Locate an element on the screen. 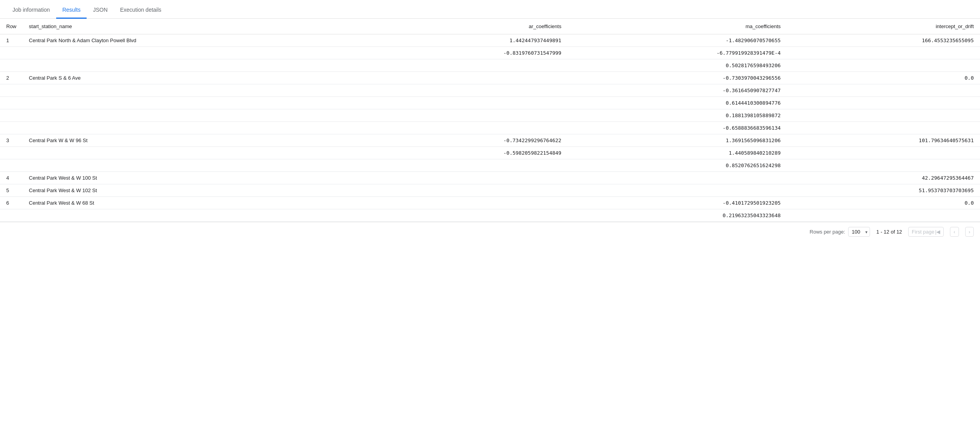  table-row: 0.6144410300894776 is located at coordinates (490, 103).